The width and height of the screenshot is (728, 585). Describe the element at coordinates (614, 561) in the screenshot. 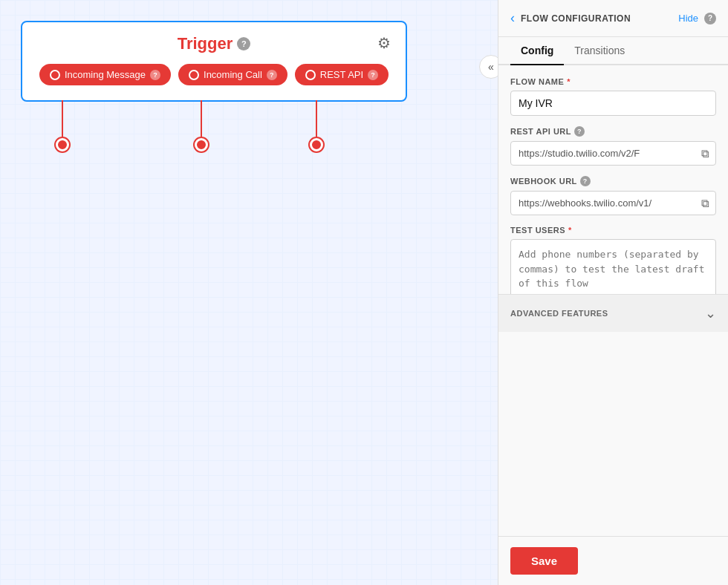

I see `panel-footer: Save` at that location.